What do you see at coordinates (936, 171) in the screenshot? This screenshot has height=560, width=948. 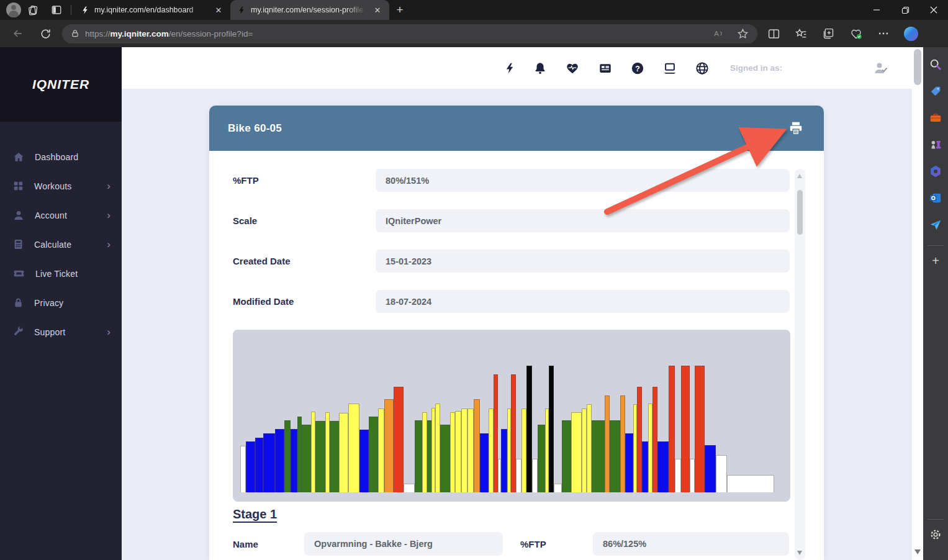 I see `microsoft-365-icon` at bounding box center [936, 171].